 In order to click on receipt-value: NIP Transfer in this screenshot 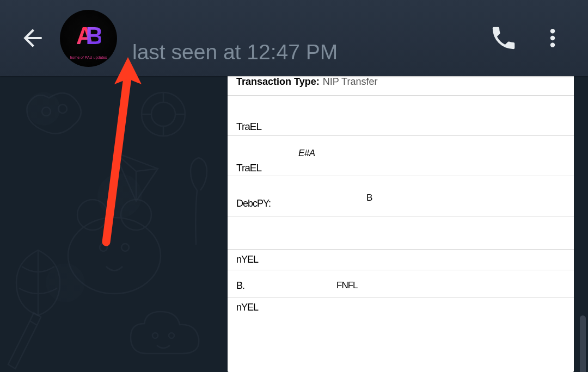, I will do `click(351, 82)`.